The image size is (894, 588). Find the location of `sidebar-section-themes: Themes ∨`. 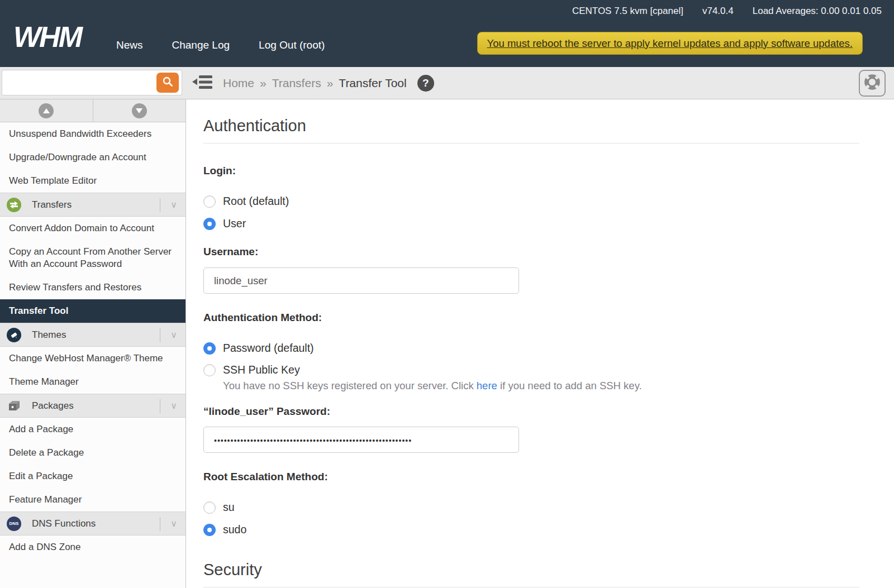

sidebar-section-themes: Themes ∨ is located at coordinates (93, 335).